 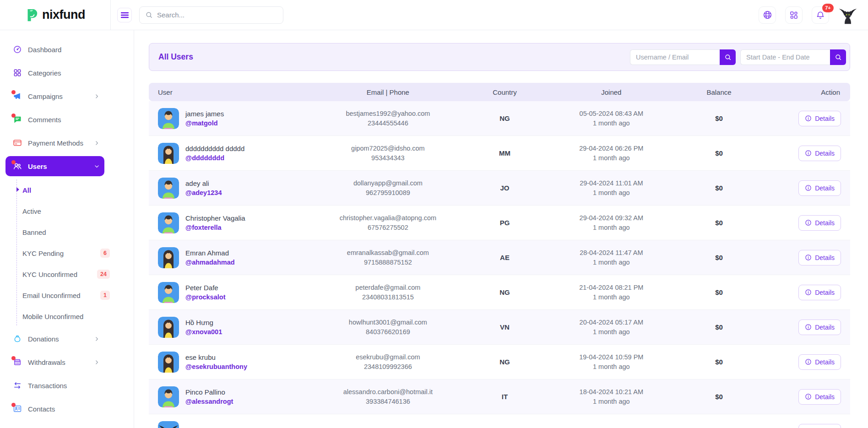 I want to click on user-email: peterdafe@gmail.com, so click(x=388, y=287).